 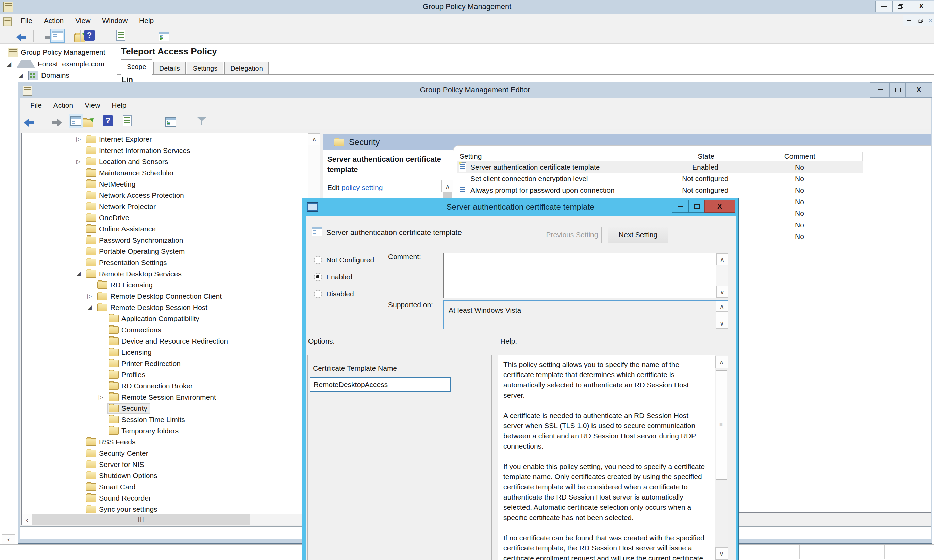 What do you see at coordinates (27, 520) in the screenshot?
I see `tree-scroll-left-button: ‹` at bounding box center [27, 520].